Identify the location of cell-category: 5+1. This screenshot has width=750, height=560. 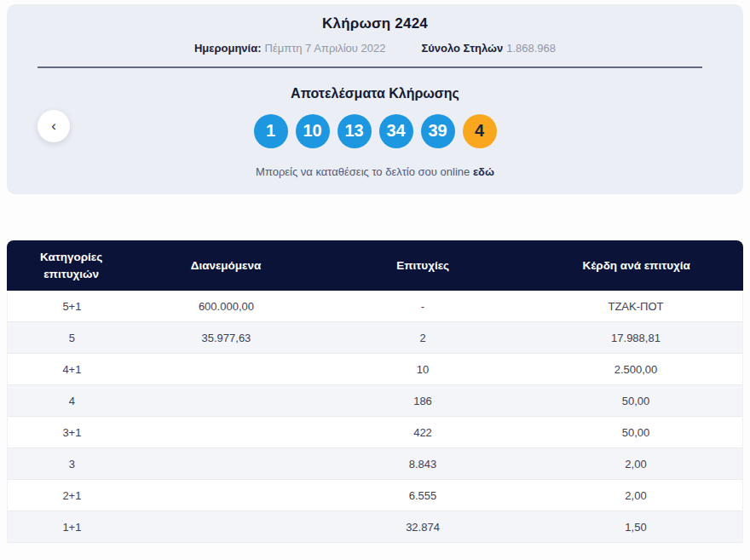
(72, 307).